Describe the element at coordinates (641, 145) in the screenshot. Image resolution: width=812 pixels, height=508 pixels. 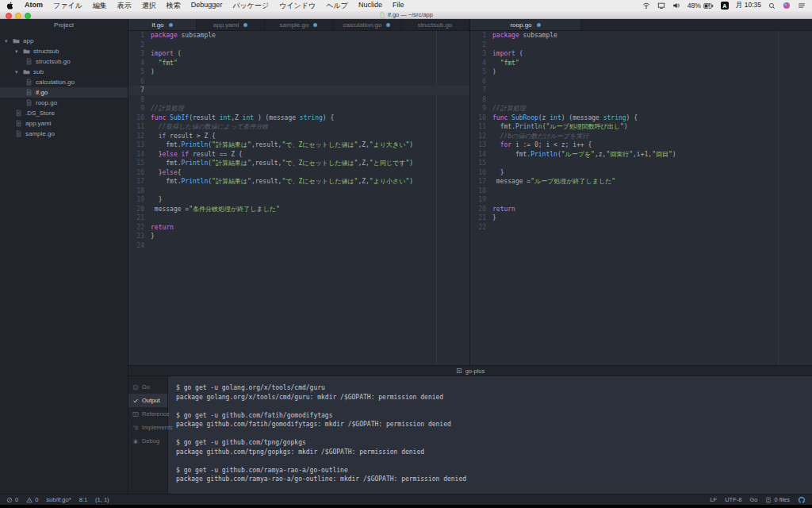
I see `code-line: 13 for i := 0; i < z; i++ {` at that location.